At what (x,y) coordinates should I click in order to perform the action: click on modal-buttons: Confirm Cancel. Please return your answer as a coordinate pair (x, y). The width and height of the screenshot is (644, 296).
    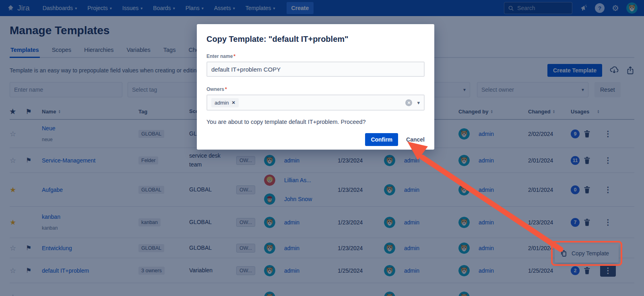
    Looking at the image, I should click on (316, 140).